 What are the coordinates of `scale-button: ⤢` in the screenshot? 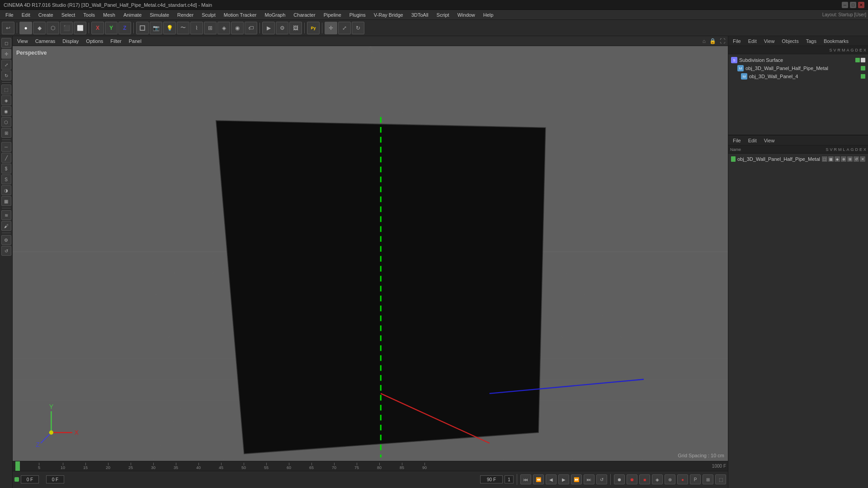 It's located at (344, 28).